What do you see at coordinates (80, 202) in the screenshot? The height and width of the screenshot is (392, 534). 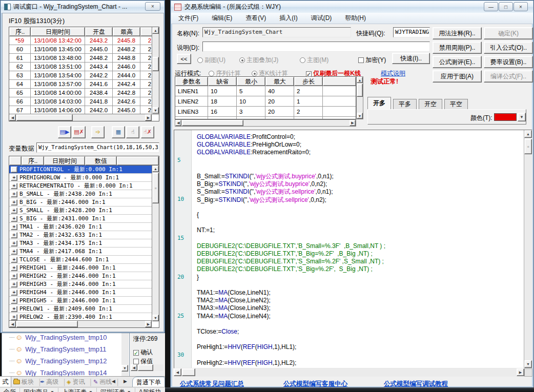 I see `variable-row: +B_BIG - 最新:2446.000 In:1` at bounding box center [80, 202].